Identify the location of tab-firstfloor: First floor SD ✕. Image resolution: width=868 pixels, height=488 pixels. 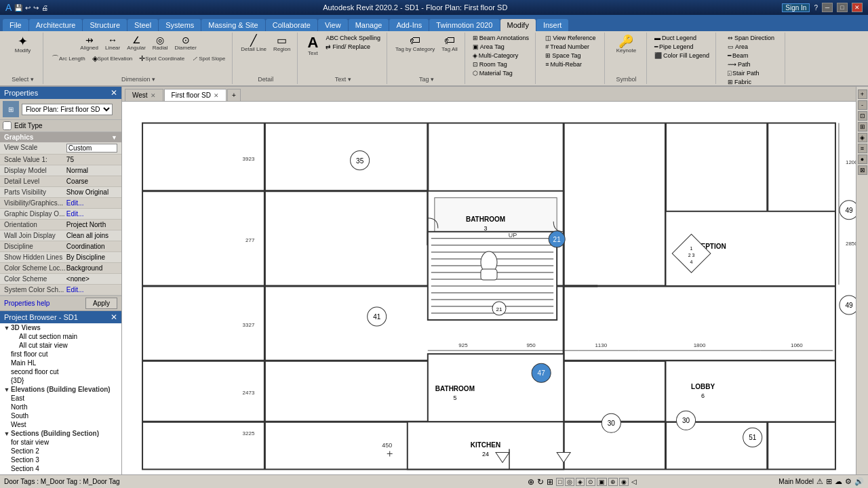
(195, 95).